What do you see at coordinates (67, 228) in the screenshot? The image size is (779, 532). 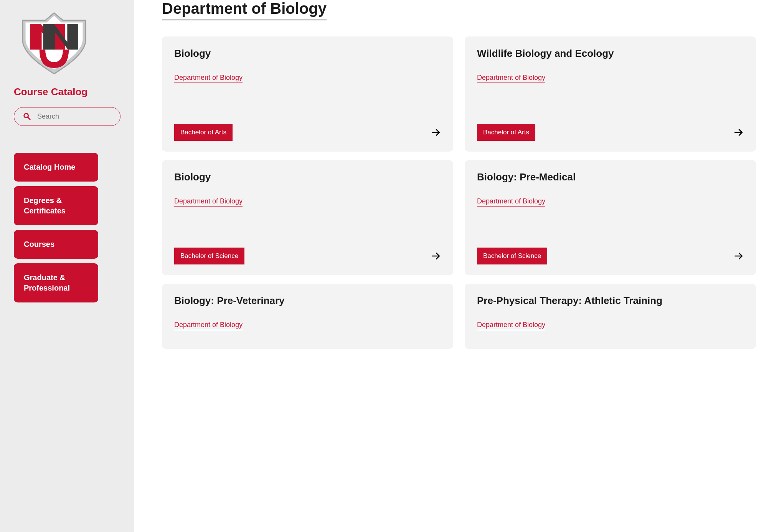 I see `sidebar-nav: Catalog Home Degrees & Certificates Cour…` at bounding box center [67, 228].